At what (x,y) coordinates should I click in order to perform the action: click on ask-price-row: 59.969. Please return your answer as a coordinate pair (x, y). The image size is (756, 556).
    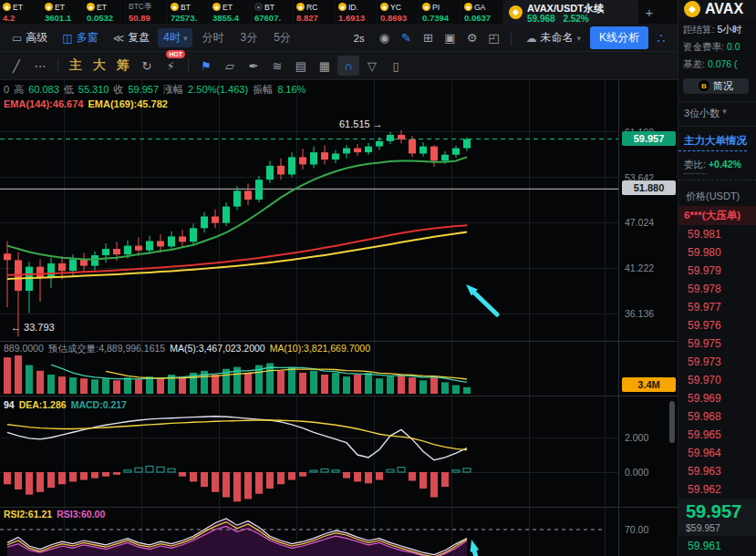
    Looking at the image, I should click on (717, 398).